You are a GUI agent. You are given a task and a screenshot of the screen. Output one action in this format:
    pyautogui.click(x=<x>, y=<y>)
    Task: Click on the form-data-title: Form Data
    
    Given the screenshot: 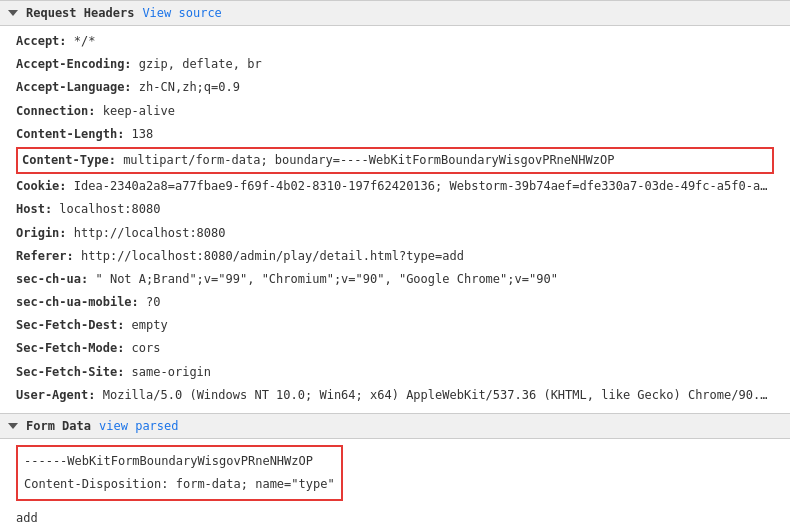 What is the action you would take?
    pyautogui.click(x=58, y=426)
    